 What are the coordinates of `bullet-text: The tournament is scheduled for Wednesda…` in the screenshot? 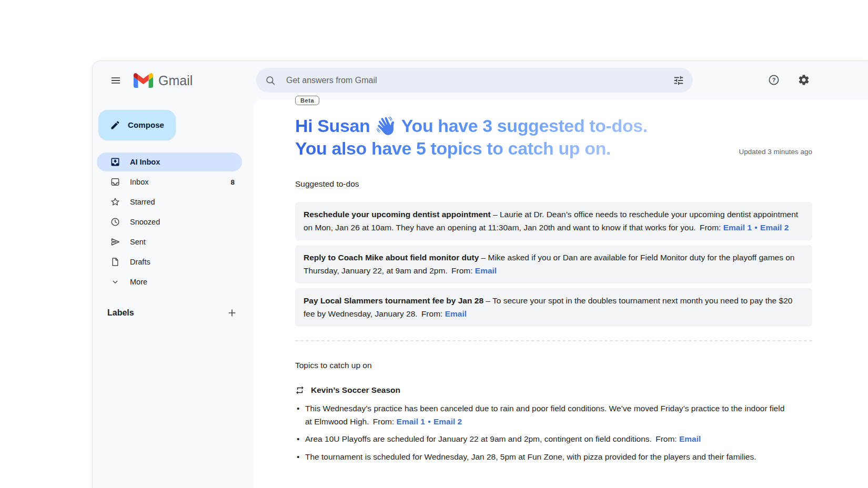 It's located at (531, 456).